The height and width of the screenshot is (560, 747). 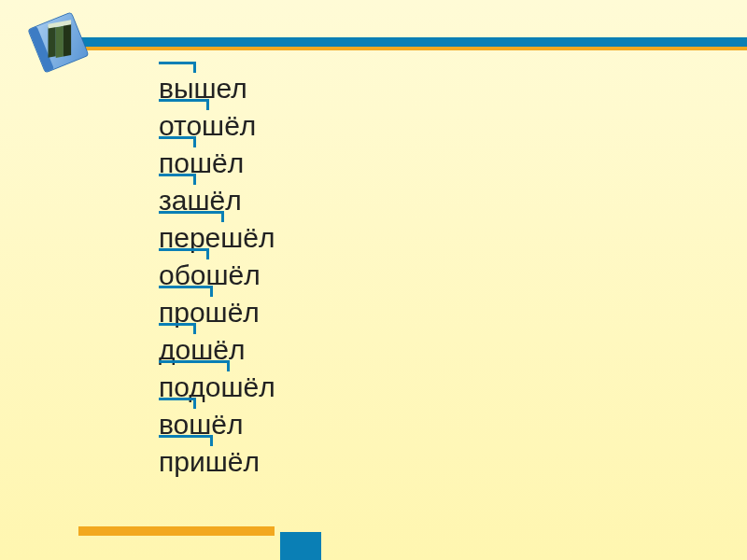 I want to click on list-item: вышел, so click(x=217, y=84).